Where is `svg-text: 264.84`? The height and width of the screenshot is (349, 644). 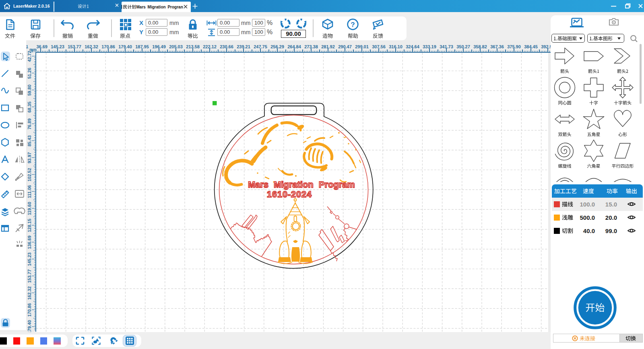
svg-text: 264.84 is located at coordinates (295, 47).